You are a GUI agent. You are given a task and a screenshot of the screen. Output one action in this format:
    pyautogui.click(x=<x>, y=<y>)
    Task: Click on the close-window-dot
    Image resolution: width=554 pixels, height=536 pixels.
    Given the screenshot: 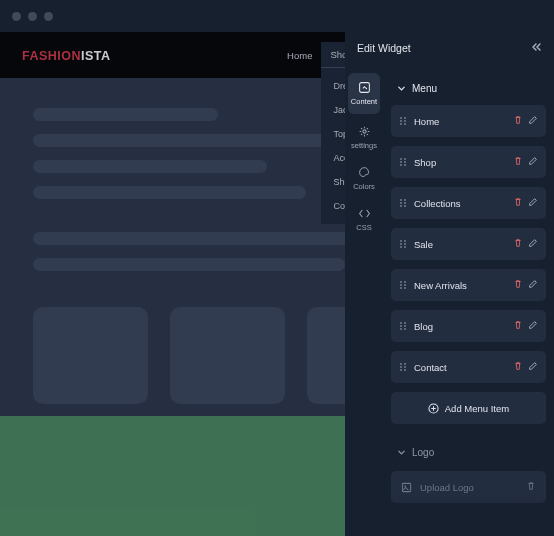 What is the action you would take?
    pyautogui.click(x=16, y=16)
    